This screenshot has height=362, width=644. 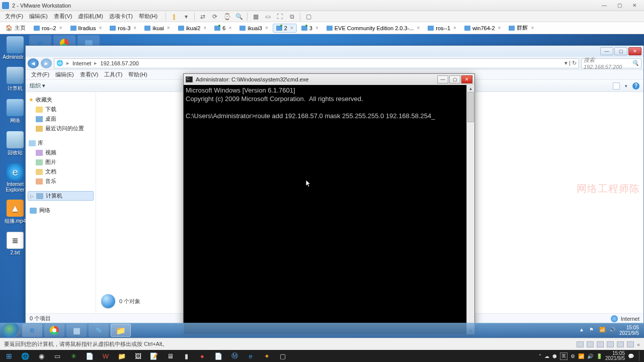 What do you see at coordinates (631, 356) in the screenshot?
I see `tray-notifications-icon: 💬` at bounding box center [631, 356].